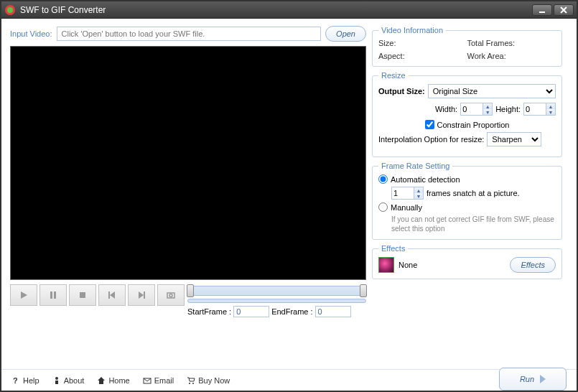  What do you see at coordinates (277, 301) in the screenshot?
I see `play-slider` at bounding box center [277, 301].